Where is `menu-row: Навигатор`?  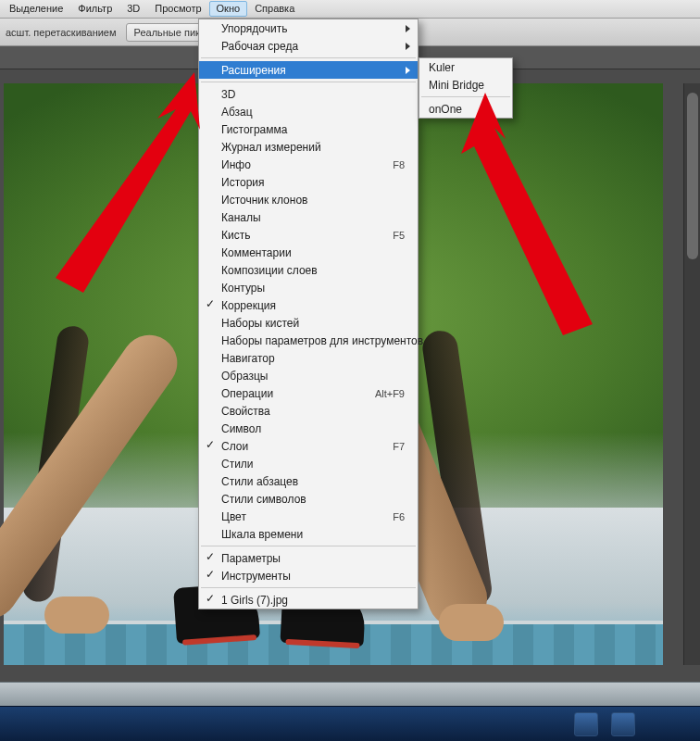
menu-row: Навигатор is located at coordinates (308, 358).